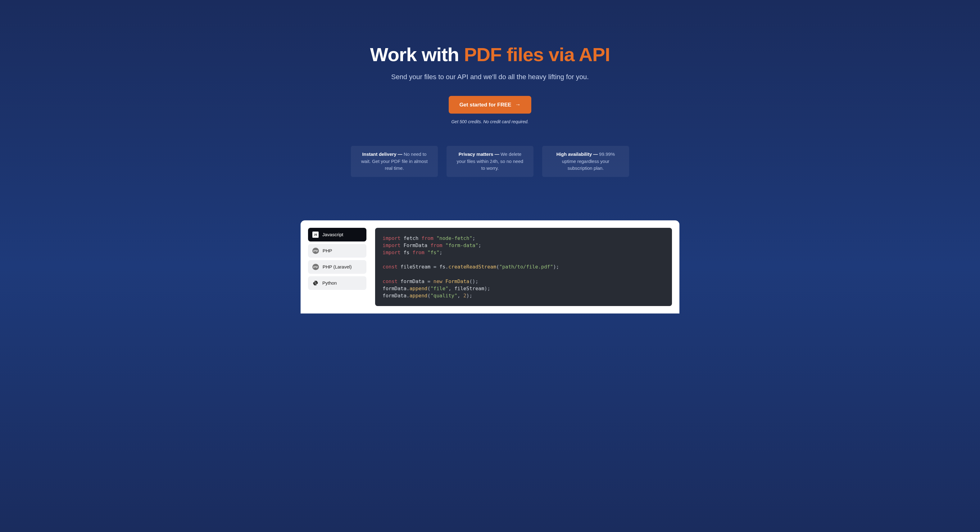 This screenshot has width=980, height=532. I want to click on language-tabs: JS Javascript php PHP php PHP (Laravel) …, so click(337, 267).